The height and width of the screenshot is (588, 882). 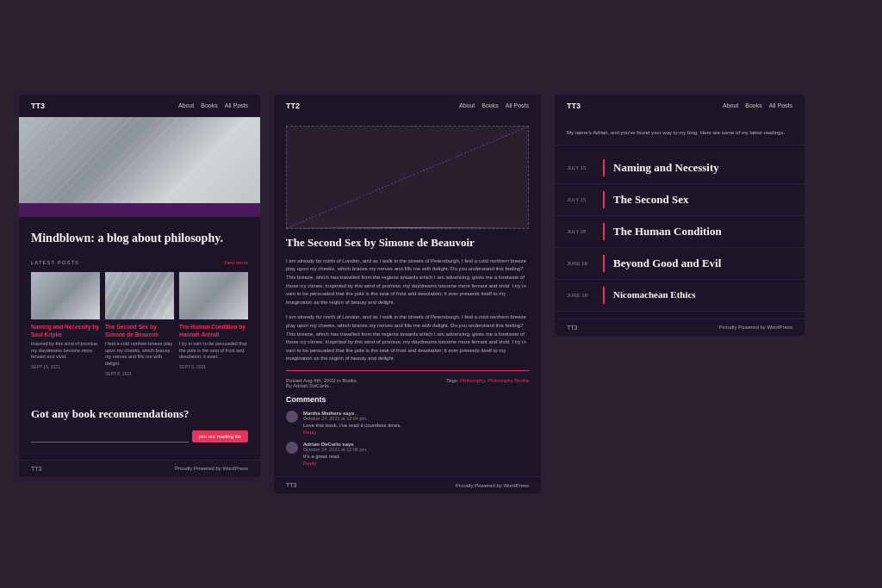 What do you see at coordinates (291, 486) in the screenshot?
I see `footer-logo-2: TT3` at bounding box center [291, 486].